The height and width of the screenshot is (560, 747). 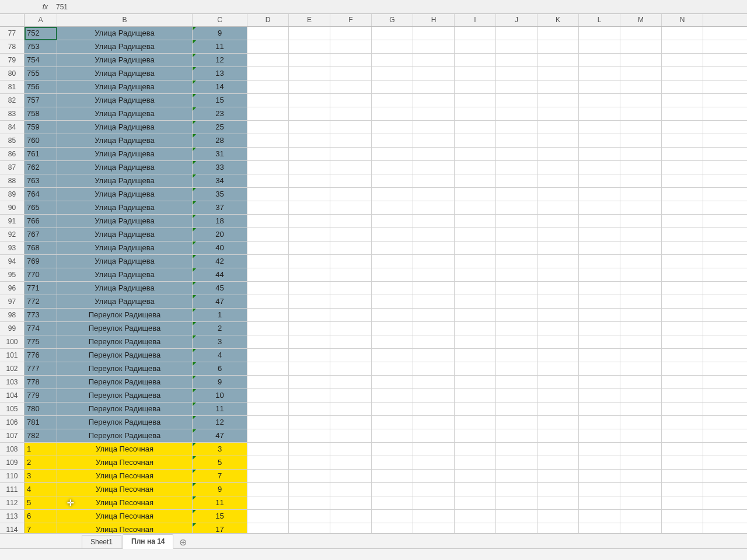 What do you see at coordinates (12, 476) in the screenshot?
I see `row-header: 110` at bounding box center [12, 476].